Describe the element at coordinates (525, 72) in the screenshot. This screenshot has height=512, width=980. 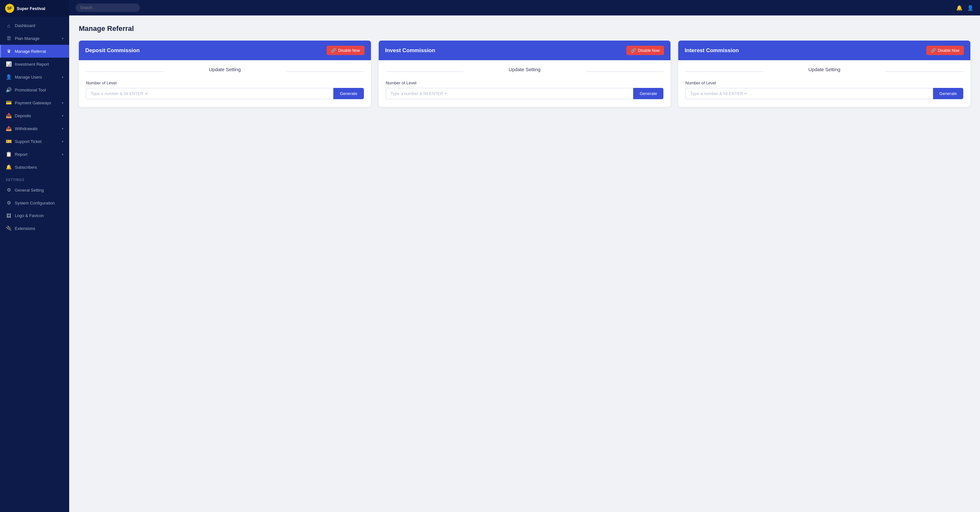
I see `update-setting-label-invest-commission: Update Setting` at that location.